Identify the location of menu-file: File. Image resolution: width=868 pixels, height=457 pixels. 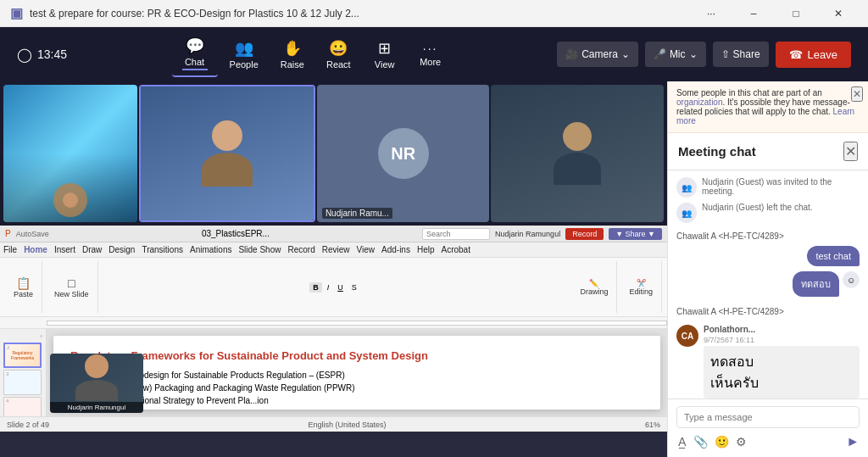
(10, 249).